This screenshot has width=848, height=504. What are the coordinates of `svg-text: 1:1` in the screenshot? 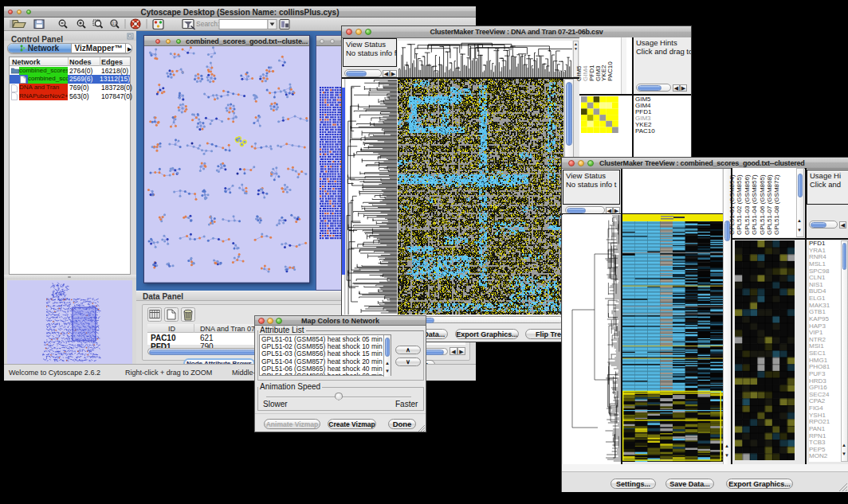 It's located at (115, 24).